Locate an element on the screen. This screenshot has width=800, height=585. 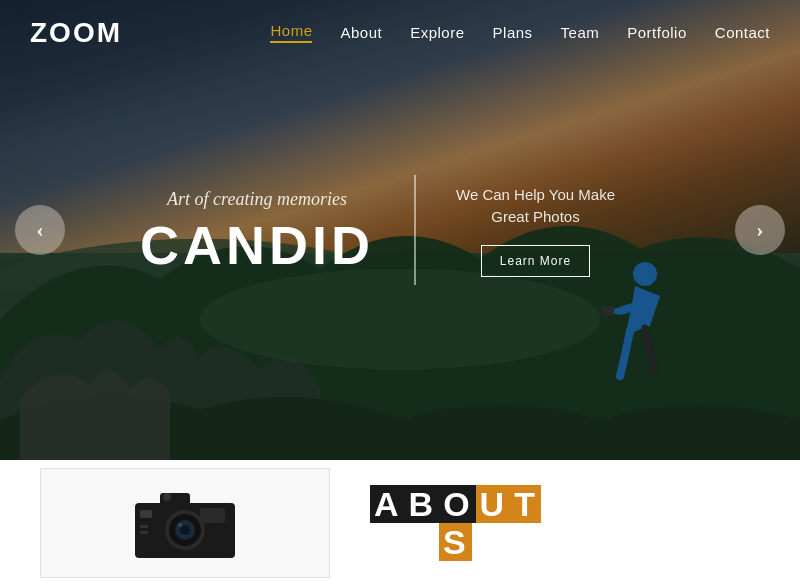
about-char-u: U is located at coordinates (494, 504).